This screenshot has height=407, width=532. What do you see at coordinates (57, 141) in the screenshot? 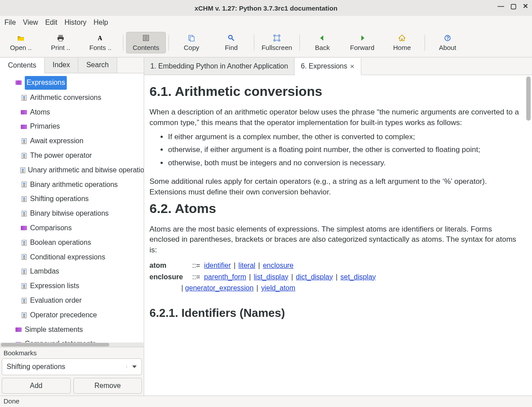
I see `tree-item-label: Await expression` at bounding box center [57, 141].